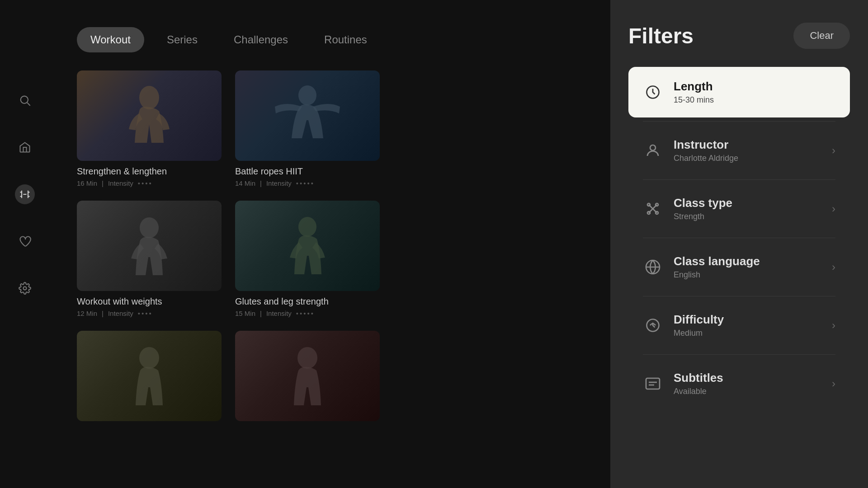  I want to click on filter-language-title: Class language, so click(753, 261).